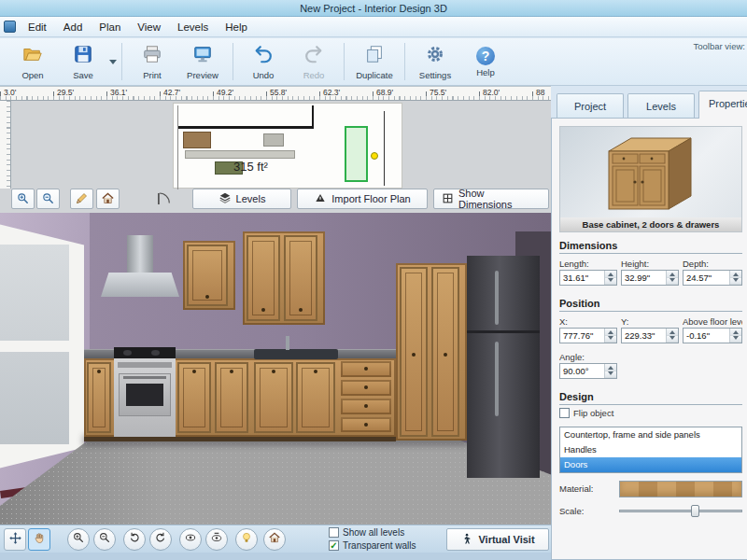  Describe the element at coordinates (651, 450) in the screenshot. I see `design-parts-list: Countertop, frame and side panels Handle…` at that location.